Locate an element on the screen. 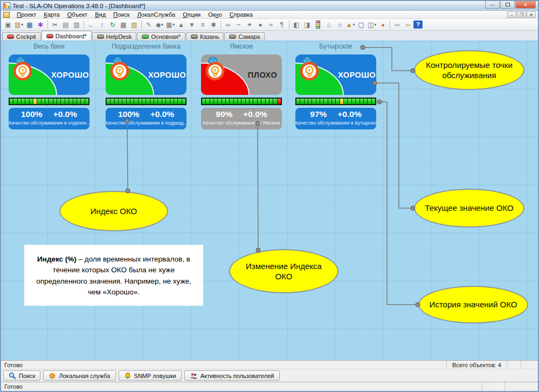  toolbar-import-icon: ⇦ is located at coordinates (408, 25).